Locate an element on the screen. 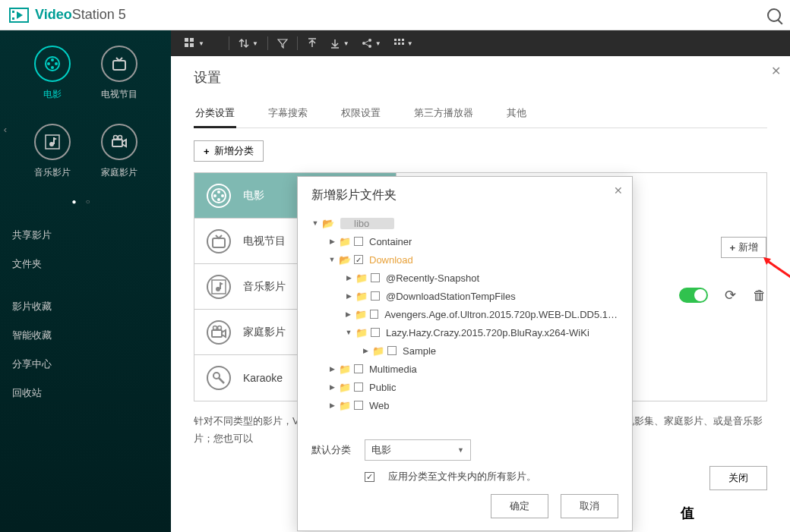 Image resolution: width=790 pixels, height=532 pixels. cancel-button: 取消 is located at coordinates (589, 506).